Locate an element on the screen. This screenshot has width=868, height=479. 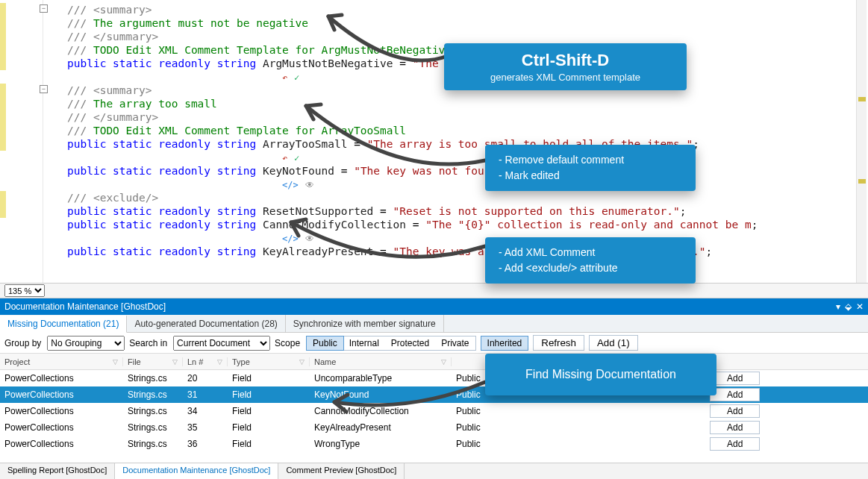
tab-documentation-maintenance: Documentation Maintenance [GhostDoc] is located at coordinates (197, 472).